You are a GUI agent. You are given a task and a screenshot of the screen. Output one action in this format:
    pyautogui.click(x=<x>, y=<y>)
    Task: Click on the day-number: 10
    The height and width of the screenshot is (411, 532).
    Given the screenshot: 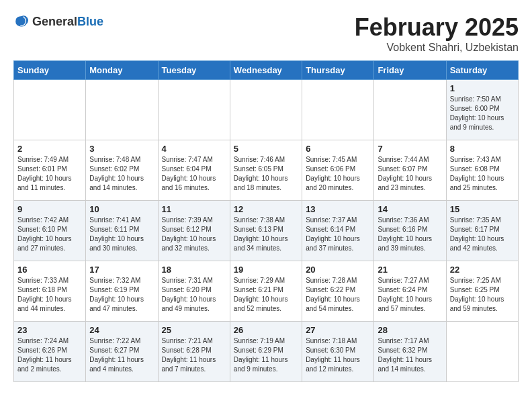 What is the action you would take?
    pyautogui.click(x=122, y=210)
    